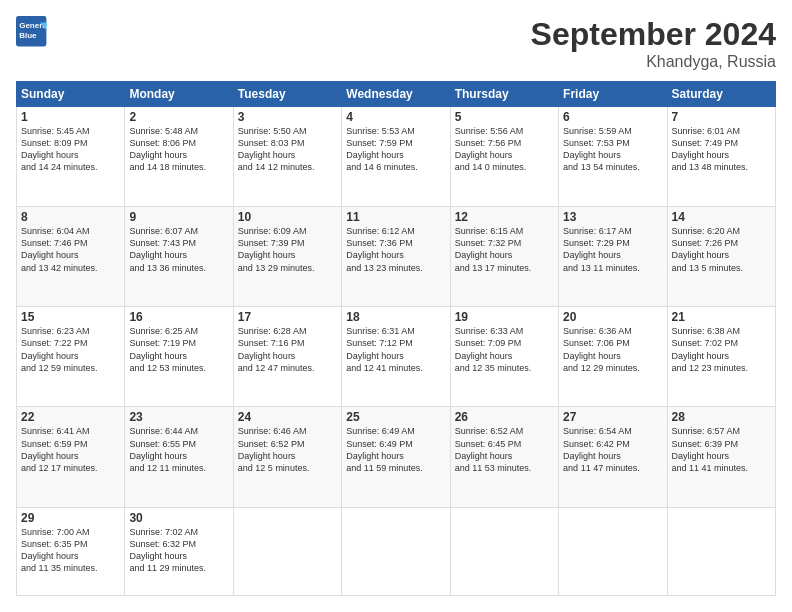 This screenshot has width=792, height=612. I want to click on calendar-cell: 4Sunrise: 5:53 AMSunset: 7:59 PMDaylight…, so click(396, 157).